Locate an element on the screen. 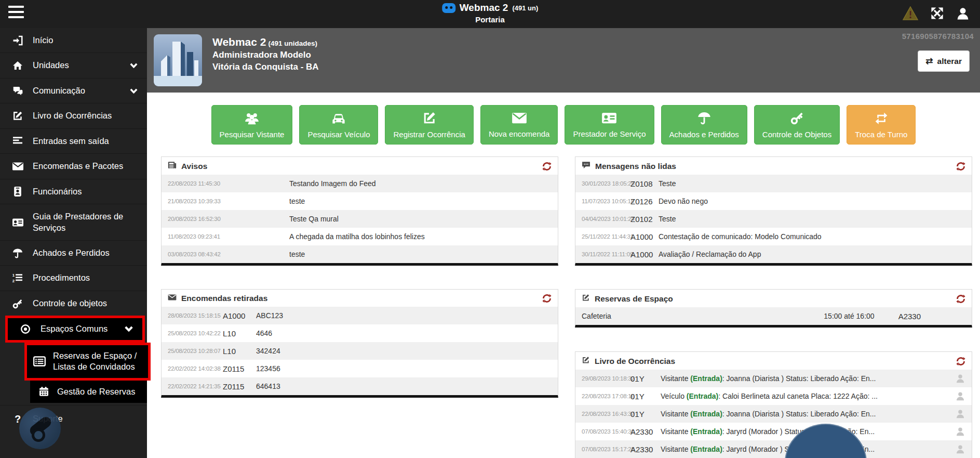  row-code: ABC123 is located at coordinates (404, 316).